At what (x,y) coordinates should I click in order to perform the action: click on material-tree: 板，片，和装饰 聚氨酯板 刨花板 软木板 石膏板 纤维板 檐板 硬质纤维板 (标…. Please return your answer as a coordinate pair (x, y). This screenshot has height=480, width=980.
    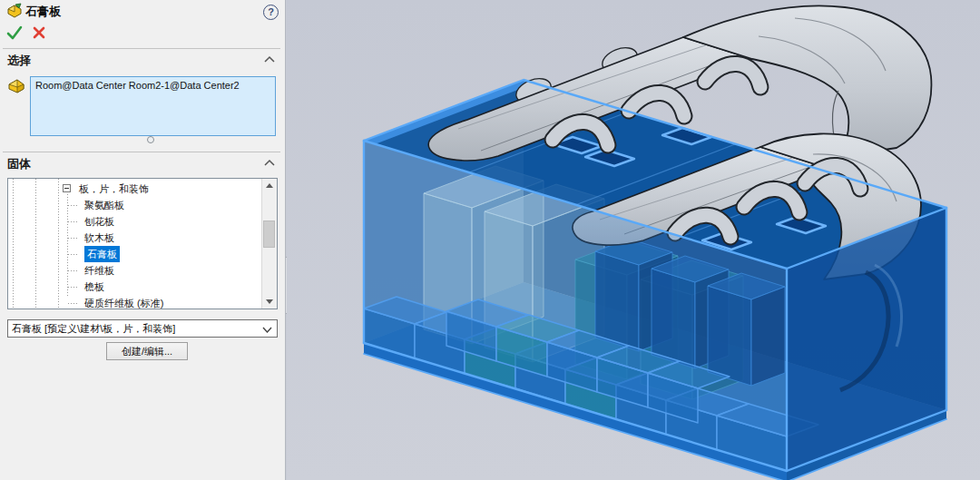
    Looking at the image, I should click on (142, 243).